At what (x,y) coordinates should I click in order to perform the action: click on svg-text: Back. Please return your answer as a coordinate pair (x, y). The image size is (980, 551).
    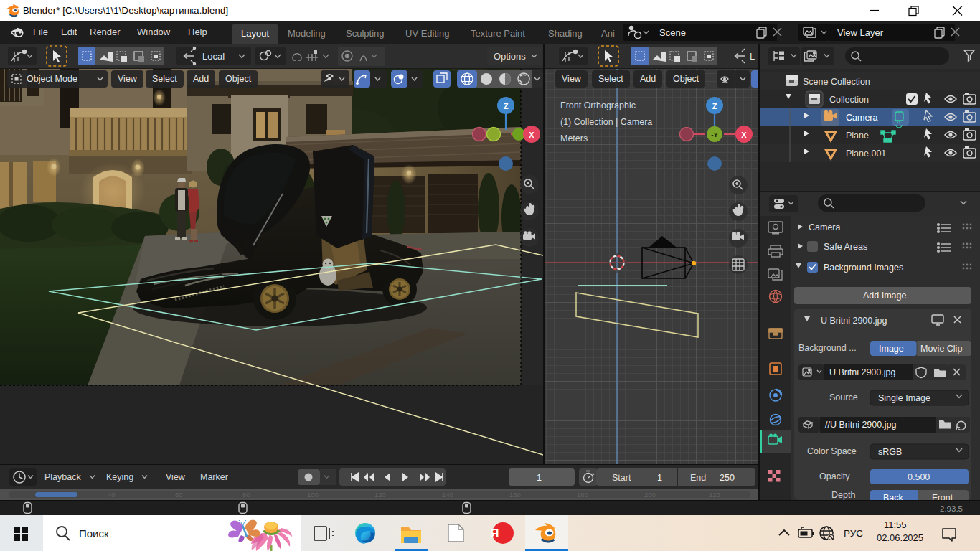
    Looking at the image, I should click on (894, 496).